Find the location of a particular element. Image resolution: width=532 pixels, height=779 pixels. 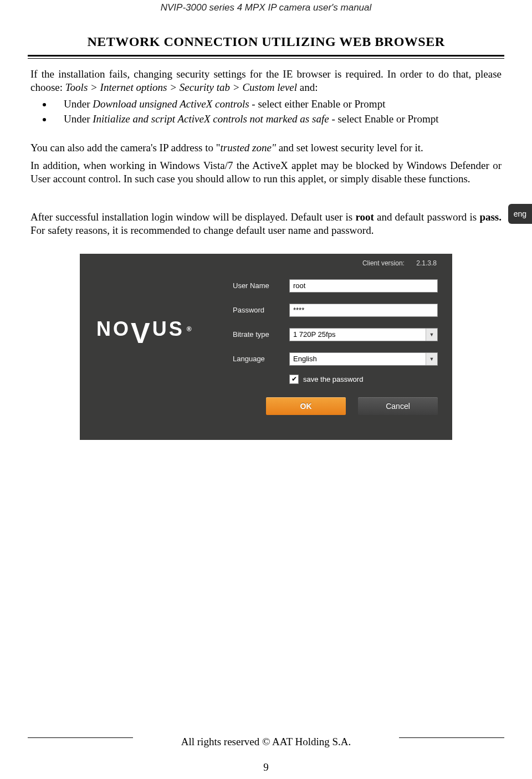

save-password-checkbox: ✔ is located at coordinates (294, 379).